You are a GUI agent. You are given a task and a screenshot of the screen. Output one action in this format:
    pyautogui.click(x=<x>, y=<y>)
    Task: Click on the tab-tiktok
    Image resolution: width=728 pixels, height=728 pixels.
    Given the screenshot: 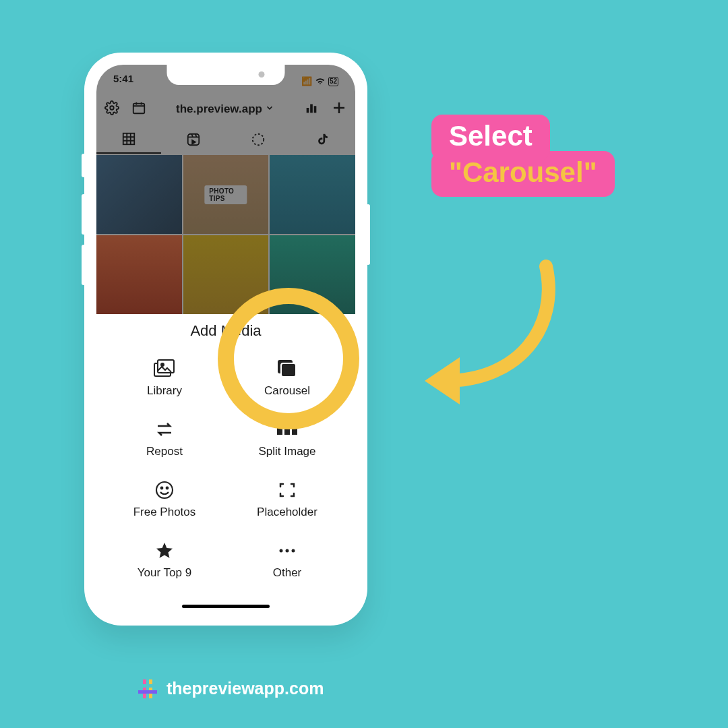 What is the action you would take?
    pyautogui.click(x=323, y=140)
    